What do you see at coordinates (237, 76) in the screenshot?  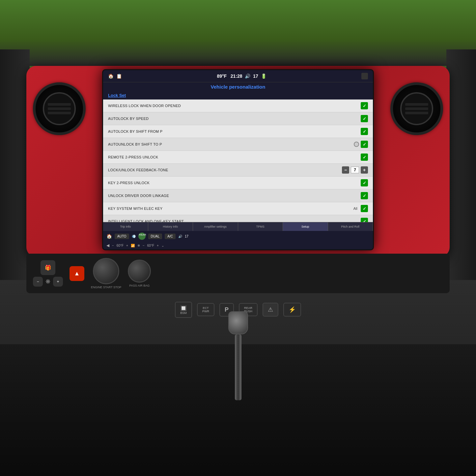 I see `time-display: 21:28` at bounding box center [237, 76].